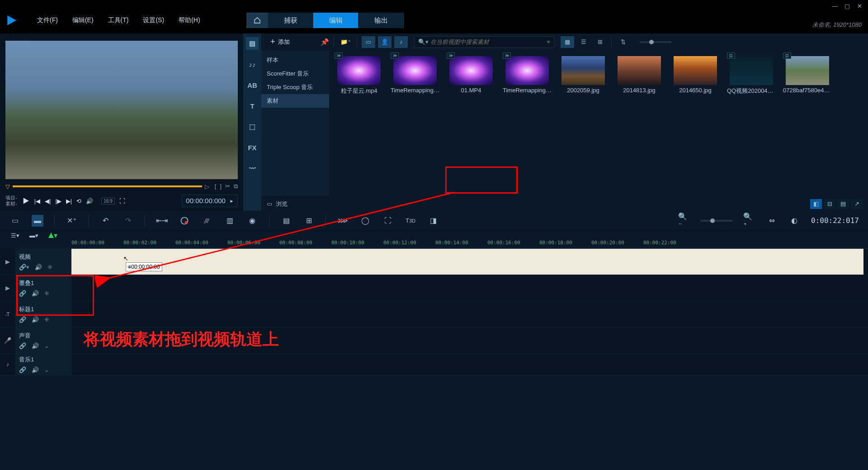  What do you see at coordinates (749, 221) in the screenshot?
I see `zoom-in-icon: 🔍⁺` at bounding box center [749, 221].